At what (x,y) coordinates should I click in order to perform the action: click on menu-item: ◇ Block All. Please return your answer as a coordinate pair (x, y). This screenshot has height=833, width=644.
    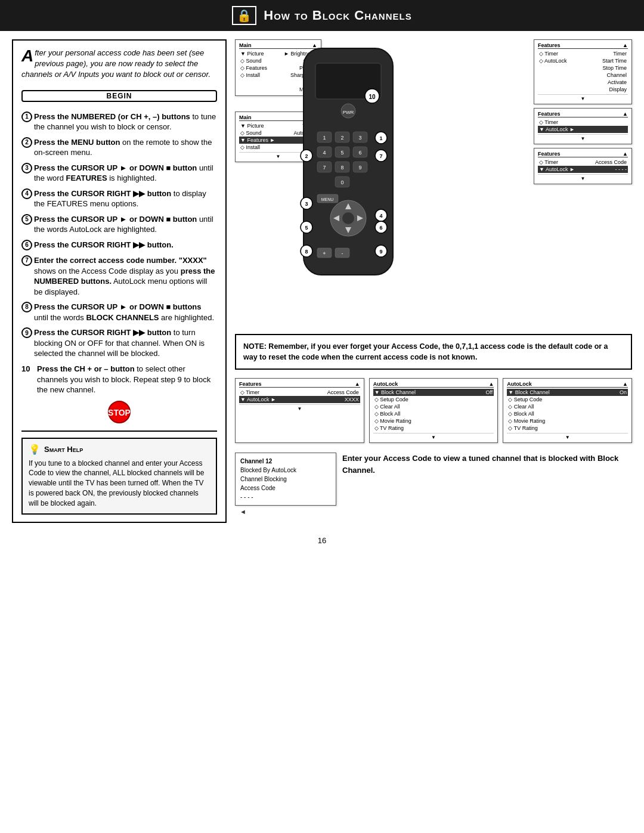
    Looking at the image, I should click on (568, 414).